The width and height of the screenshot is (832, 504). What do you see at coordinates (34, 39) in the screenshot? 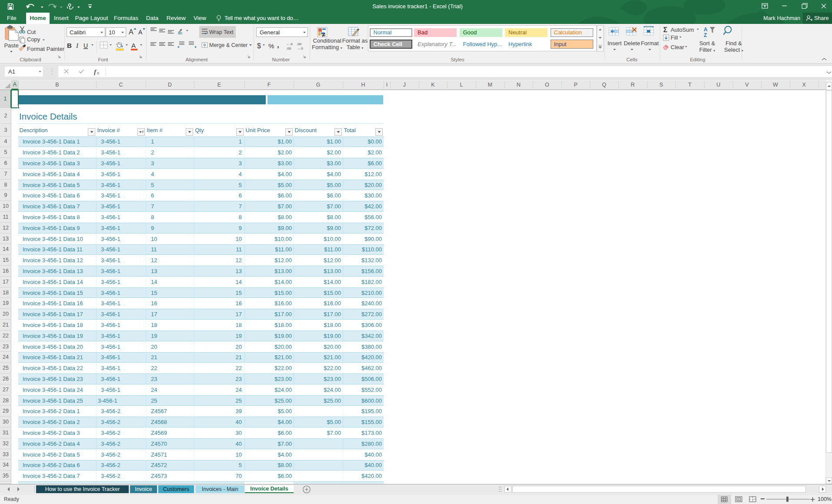
I see `svg-text: Copy` at bounding box center [34, 39].